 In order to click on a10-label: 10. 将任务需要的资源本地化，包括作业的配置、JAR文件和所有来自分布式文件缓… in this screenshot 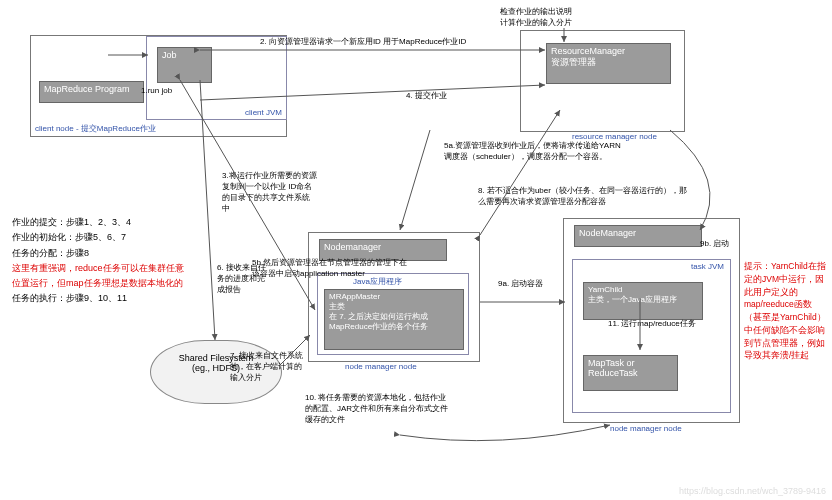, I will do `click(378, 408)`.